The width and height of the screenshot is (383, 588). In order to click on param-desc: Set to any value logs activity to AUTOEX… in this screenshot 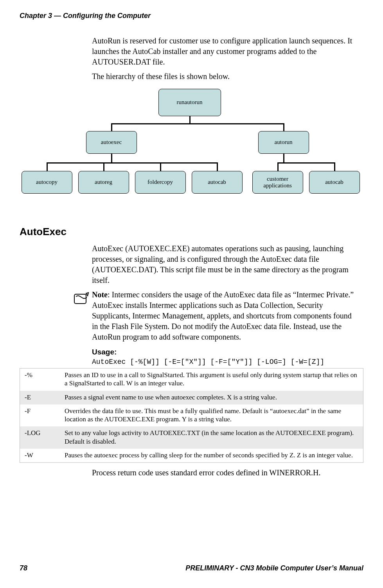, I will do `click(212, 437)`.